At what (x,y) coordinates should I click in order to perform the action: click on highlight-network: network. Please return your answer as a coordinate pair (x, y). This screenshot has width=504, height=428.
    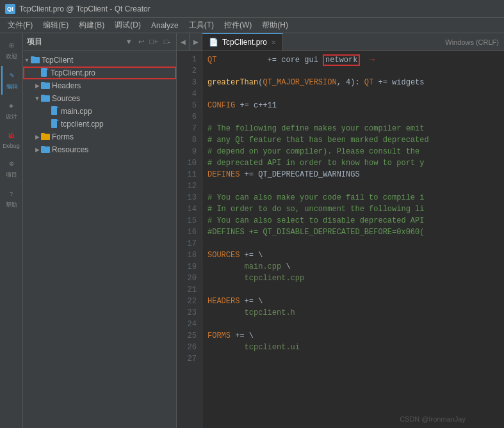
    Looking at the image, I should click on (341, 60).